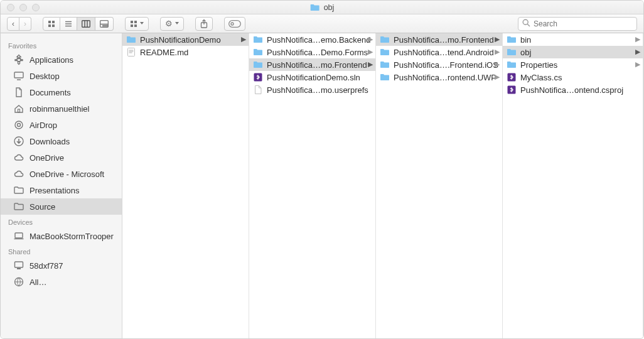 The width and height of the screenshot is (644, 339). I want to click on window-title: obj, so click(329, 8).